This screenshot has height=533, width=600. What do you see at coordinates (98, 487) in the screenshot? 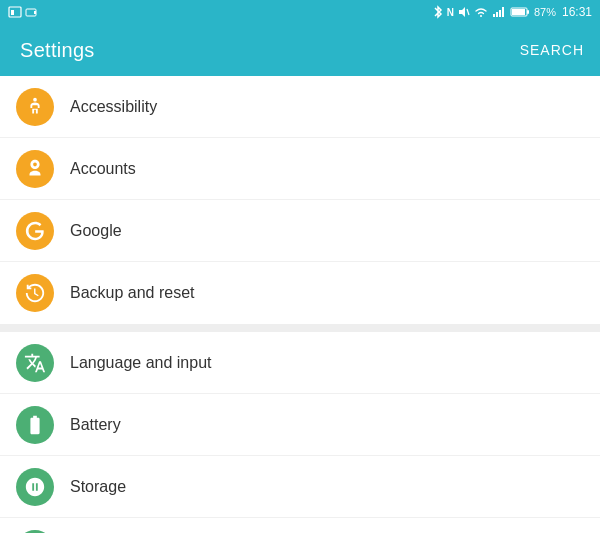
I see `storage-label: Storage` at bounding box center [98, 487].